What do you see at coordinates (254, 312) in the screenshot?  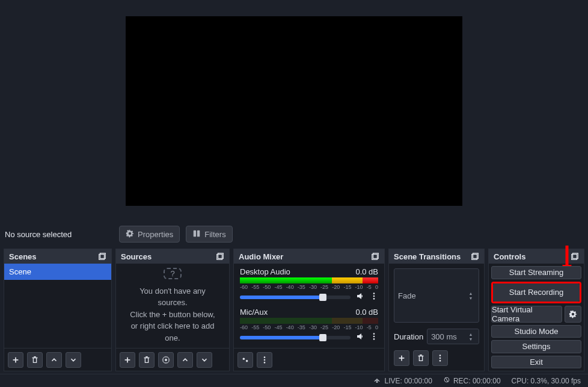 I see `channel-label: Mic/Aux` at bounding box center [254, 312].